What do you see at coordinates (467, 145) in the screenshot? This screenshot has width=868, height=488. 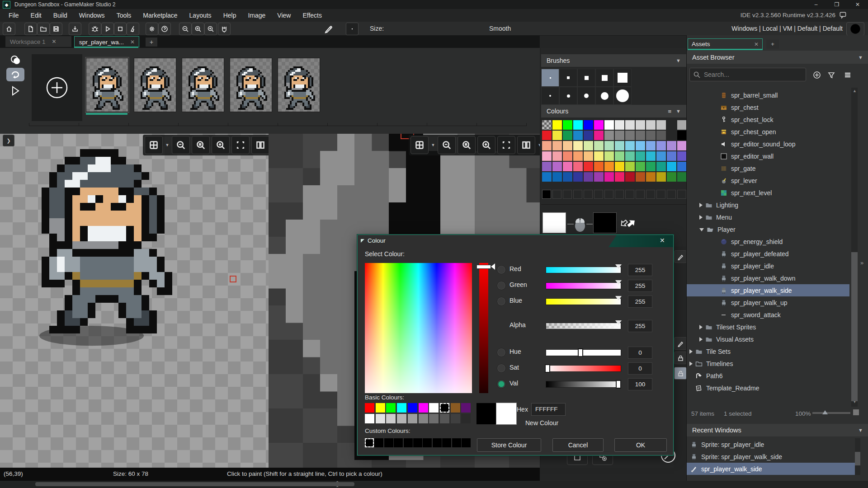 I see `zoomeq-icon` at bounding box center [467, 145].